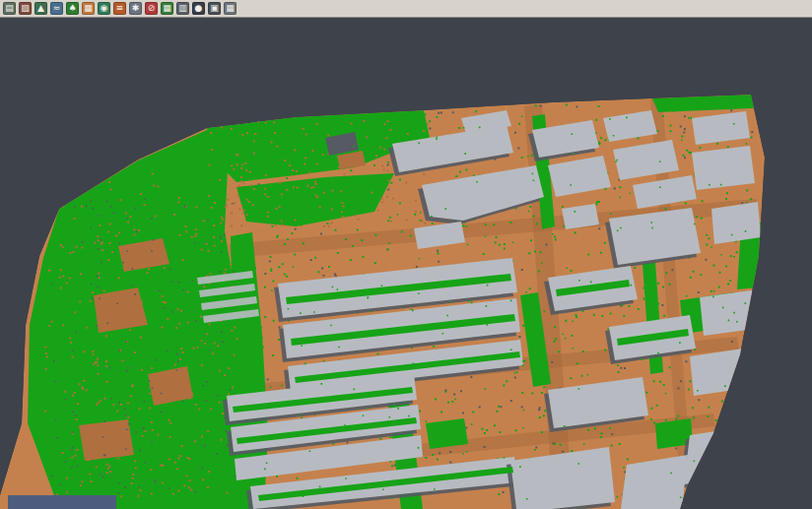 The width and height of the screenshot is (812, 509). What do you see at coordinates (231, 8) in the screenshot?
I see `table-icon: ▦` at bounding box center [231, 8].